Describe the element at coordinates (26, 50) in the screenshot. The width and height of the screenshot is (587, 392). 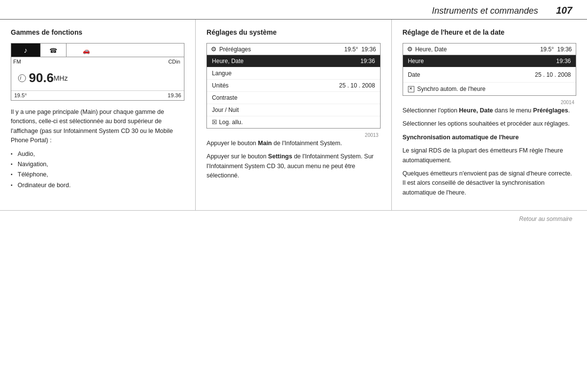
I see `radio-tab-music` at that location.